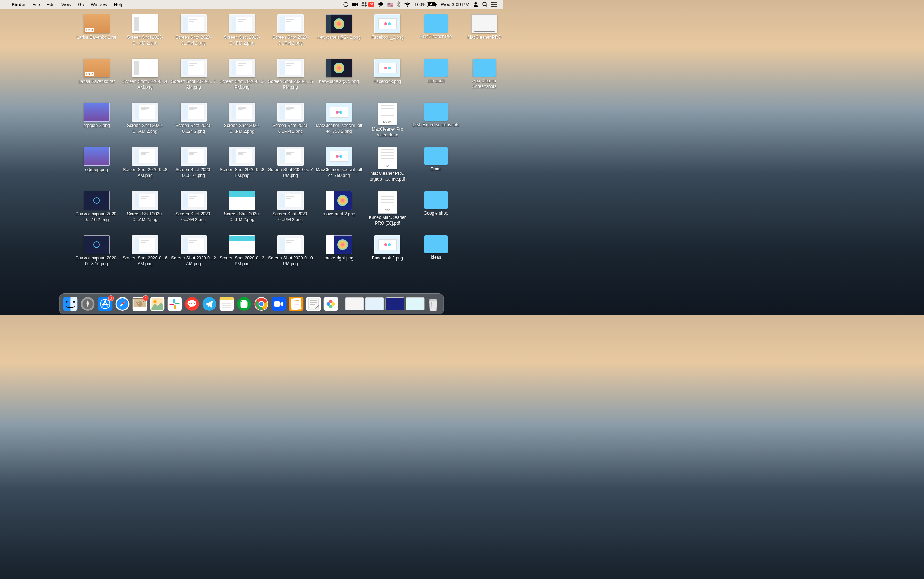  I want to click on desktop-icon: Screen Shot 2020-0...8 AM.png, so click(145, 167).